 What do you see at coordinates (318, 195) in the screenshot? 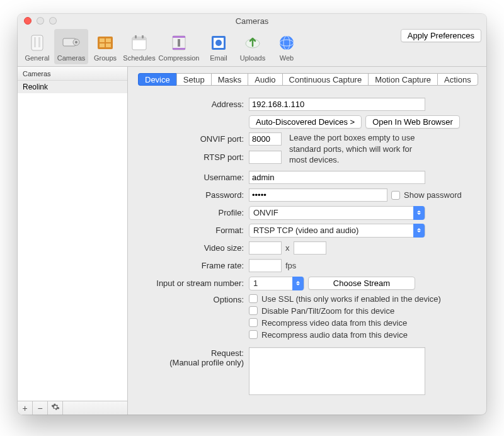
I see `password-input` at bounding box center [318, 195].